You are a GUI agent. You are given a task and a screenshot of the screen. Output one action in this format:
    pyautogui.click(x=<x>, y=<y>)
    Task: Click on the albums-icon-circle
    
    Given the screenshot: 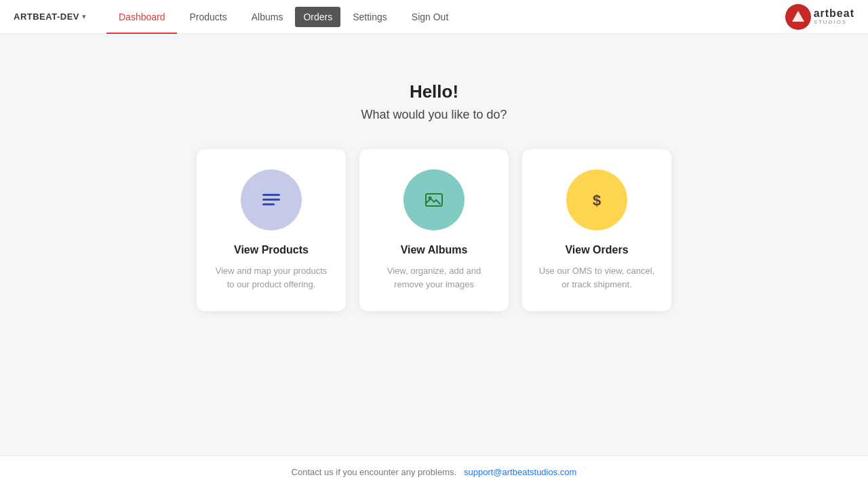 What is the action you would take?
    pyautogui.click(x=434, y=200)
    